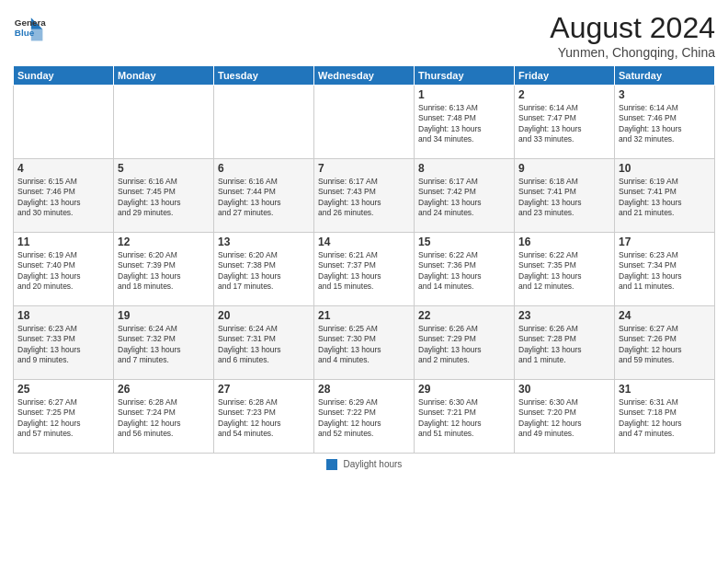  Describe the element at coordinates (564, 196) in the screenshot. I see `calendar-cell: 9Sunrise: 6:18 AMSunset: 7:41 PMDaylight…` at that location.